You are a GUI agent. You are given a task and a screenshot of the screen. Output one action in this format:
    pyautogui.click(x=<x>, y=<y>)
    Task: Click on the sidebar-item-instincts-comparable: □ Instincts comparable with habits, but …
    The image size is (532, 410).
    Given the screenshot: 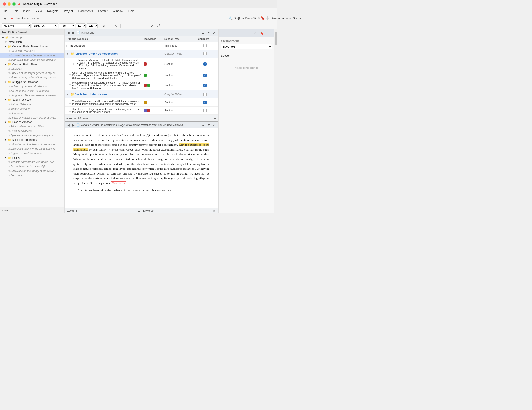 What is the action you would take?
    pyautogui.click(x=32, y=162)
    